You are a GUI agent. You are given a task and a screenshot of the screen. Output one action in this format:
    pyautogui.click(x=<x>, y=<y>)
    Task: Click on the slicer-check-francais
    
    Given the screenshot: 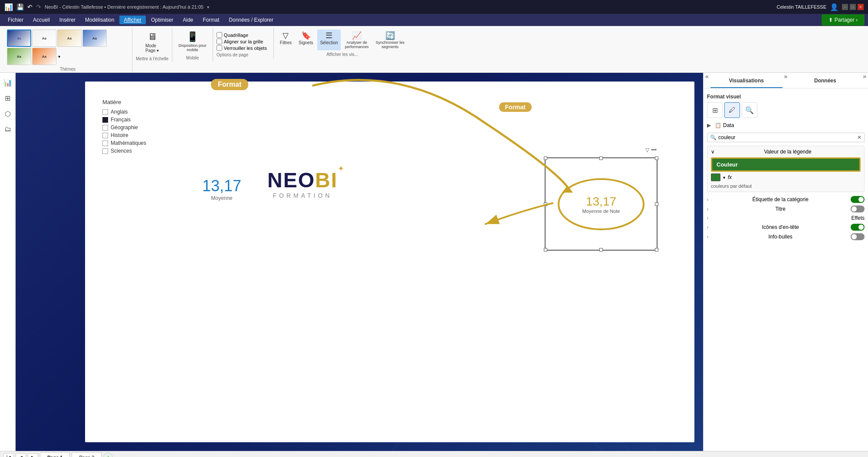 What is the action you would take?
    pyautogui.click(x=105, y=120)
    